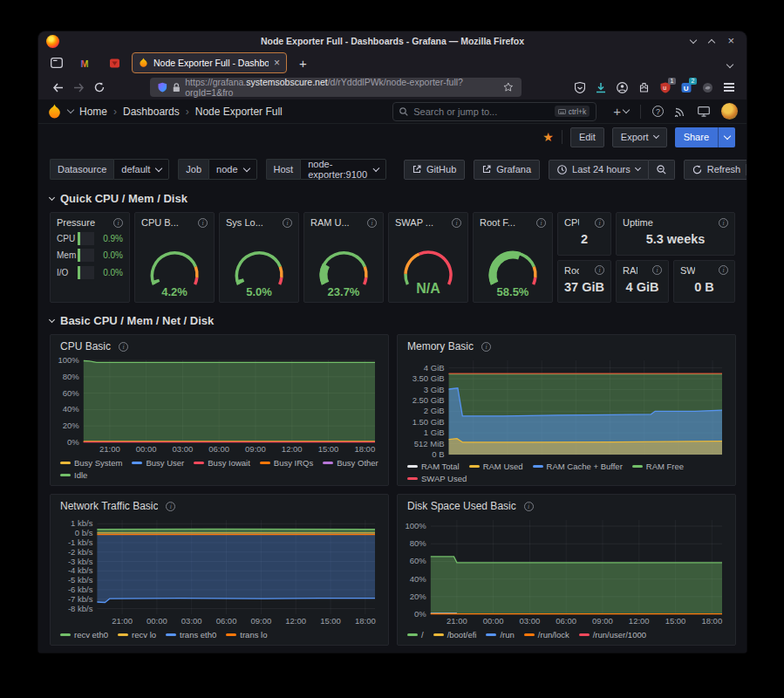 The image size is (784, 698). I want to click on legend-item: /boot/efi, so click(455, 635).